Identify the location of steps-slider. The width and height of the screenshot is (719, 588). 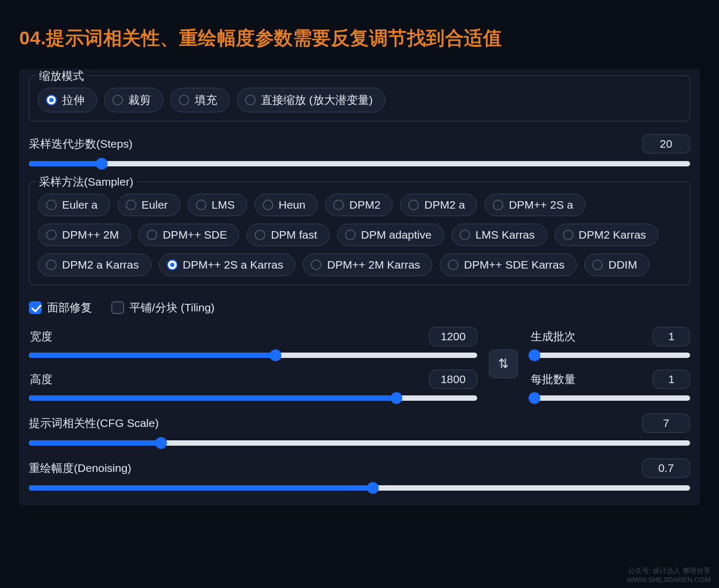
(360, 164).